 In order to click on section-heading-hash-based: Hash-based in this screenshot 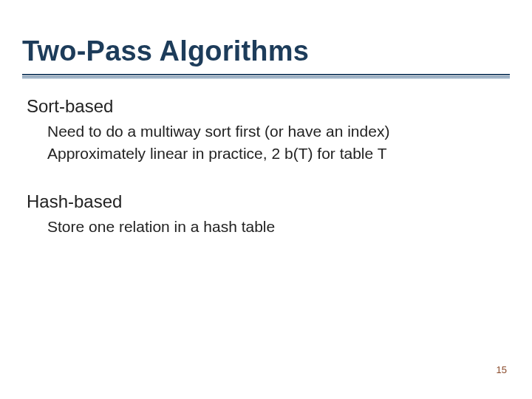, I will do `click(263, 202)`.